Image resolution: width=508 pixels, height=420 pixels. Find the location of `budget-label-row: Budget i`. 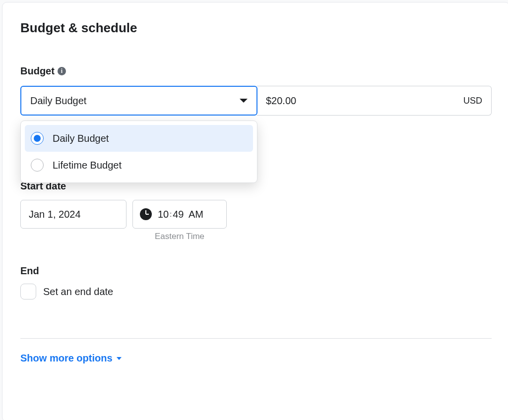

budget-label-row: Budget i is located at coordinates (256, 71).